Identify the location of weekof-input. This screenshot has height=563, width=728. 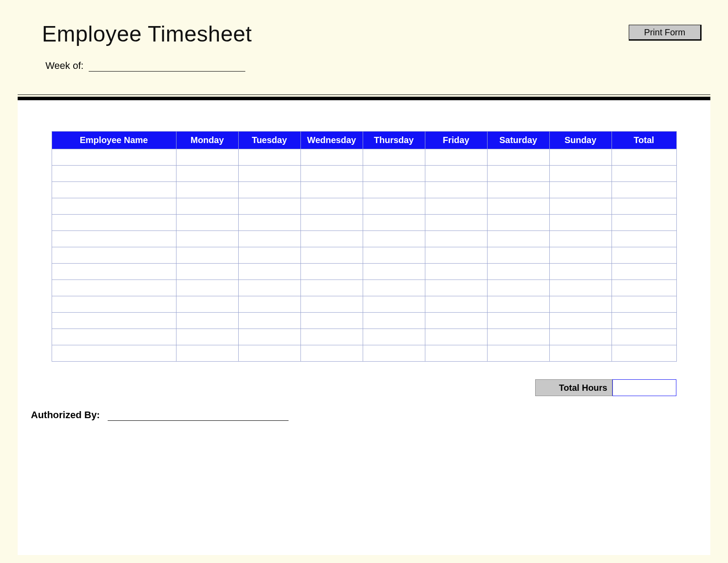
(167, 66).